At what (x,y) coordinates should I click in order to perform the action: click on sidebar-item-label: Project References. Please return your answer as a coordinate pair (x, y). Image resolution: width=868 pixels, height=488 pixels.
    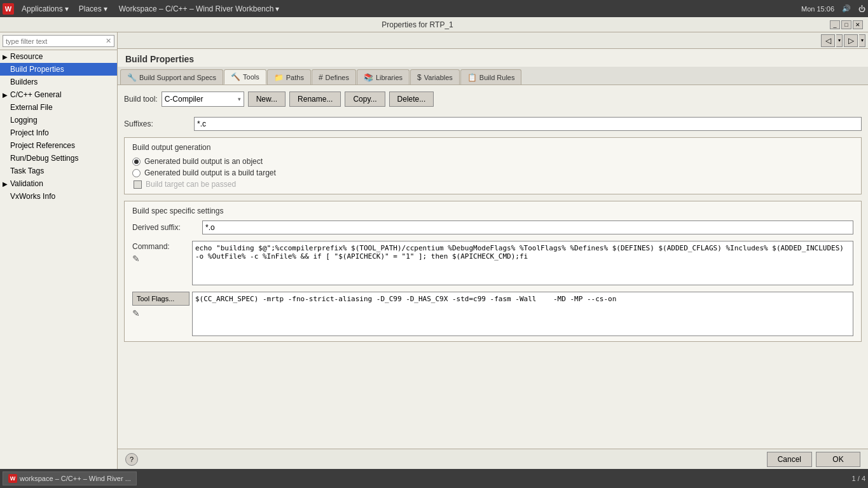
    Looking at the image, I should click on (43, 146).